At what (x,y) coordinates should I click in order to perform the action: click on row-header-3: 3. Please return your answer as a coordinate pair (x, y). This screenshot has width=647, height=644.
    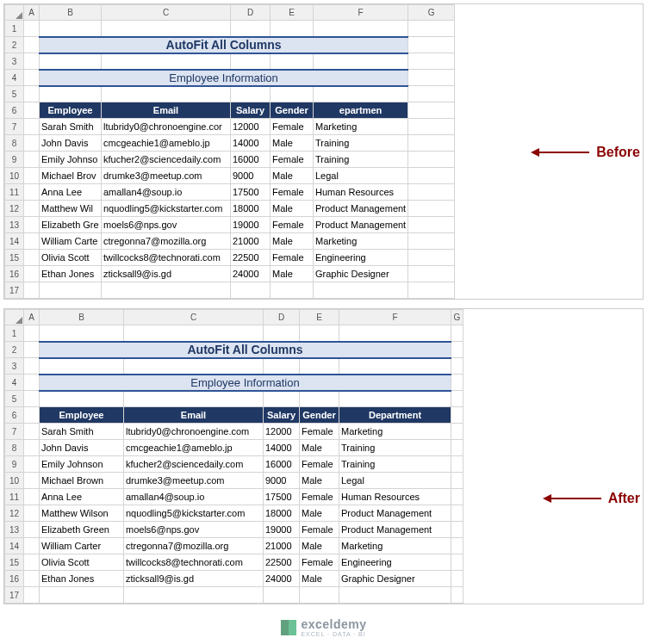
    Looking at the image, I should click on (15, 62).